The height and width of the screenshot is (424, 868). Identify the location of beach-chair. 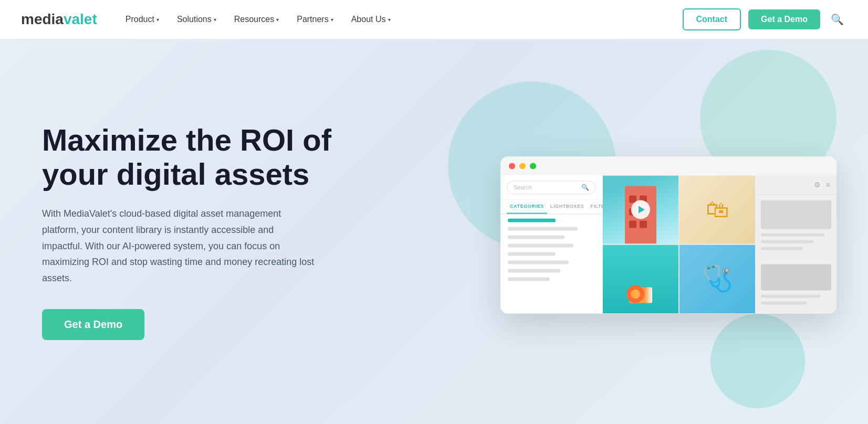
(641, 295).